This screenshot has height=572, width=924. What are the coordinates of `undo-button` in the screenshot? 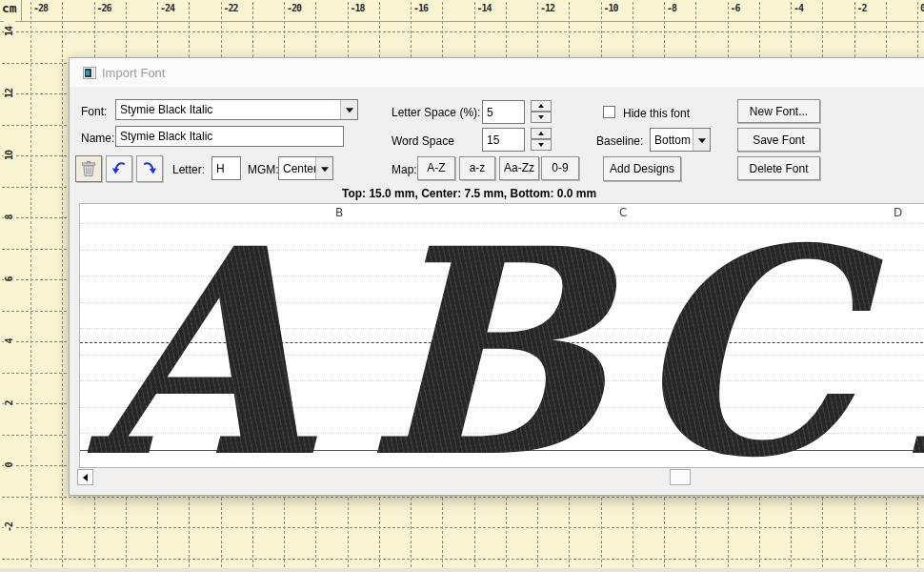 It's located at (119, 169).